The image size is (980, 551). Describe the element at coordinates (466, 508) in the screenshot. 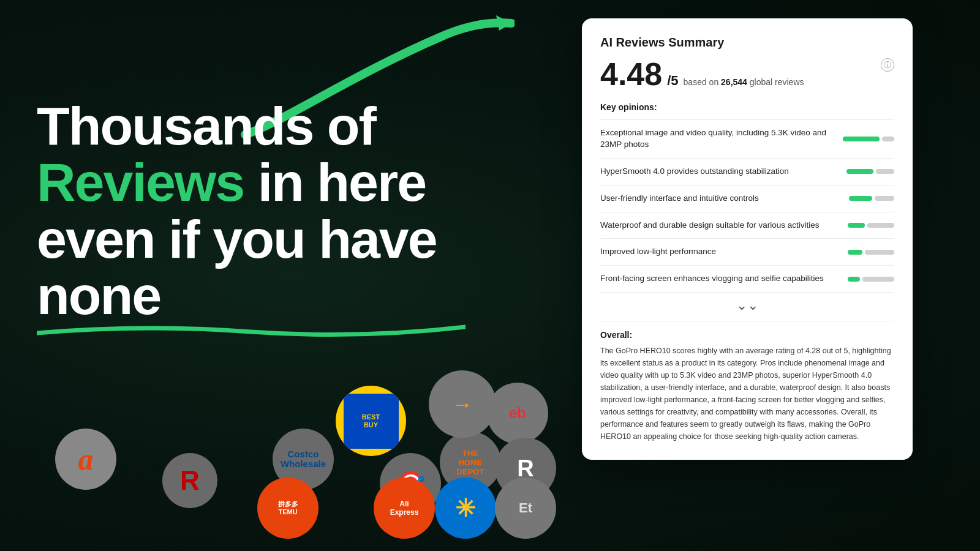

I see `walmart-bubble: ✳` at that location.